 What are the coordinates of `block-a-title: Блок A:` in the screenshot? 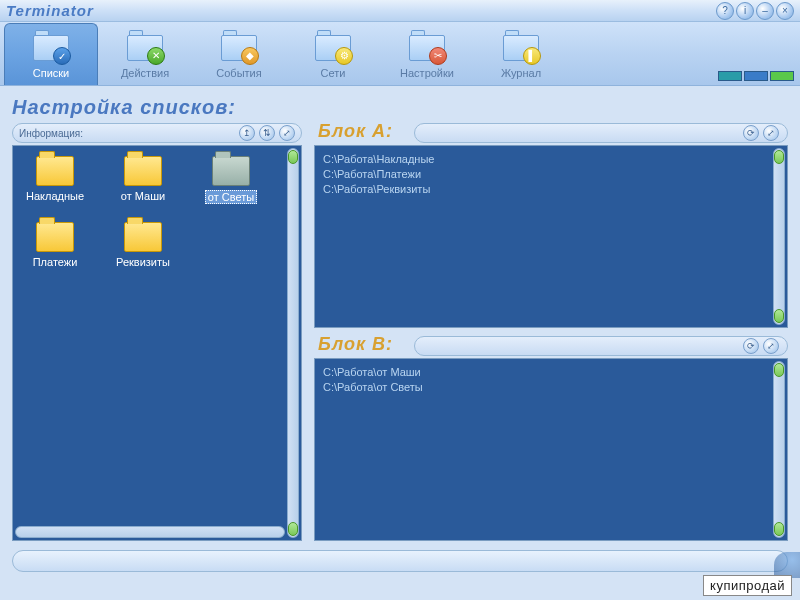 It's located at (356, 132).